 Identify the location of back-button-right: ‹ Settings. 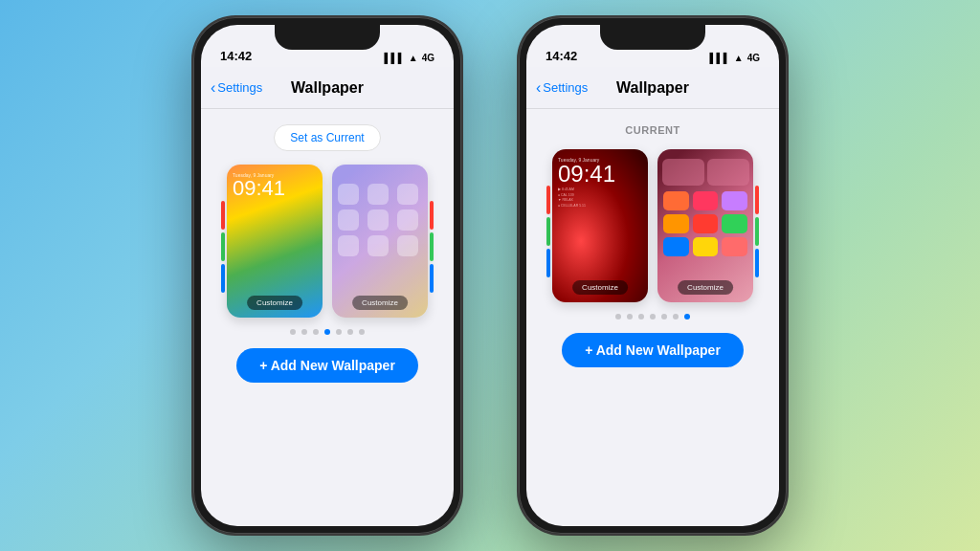
(562, 88).